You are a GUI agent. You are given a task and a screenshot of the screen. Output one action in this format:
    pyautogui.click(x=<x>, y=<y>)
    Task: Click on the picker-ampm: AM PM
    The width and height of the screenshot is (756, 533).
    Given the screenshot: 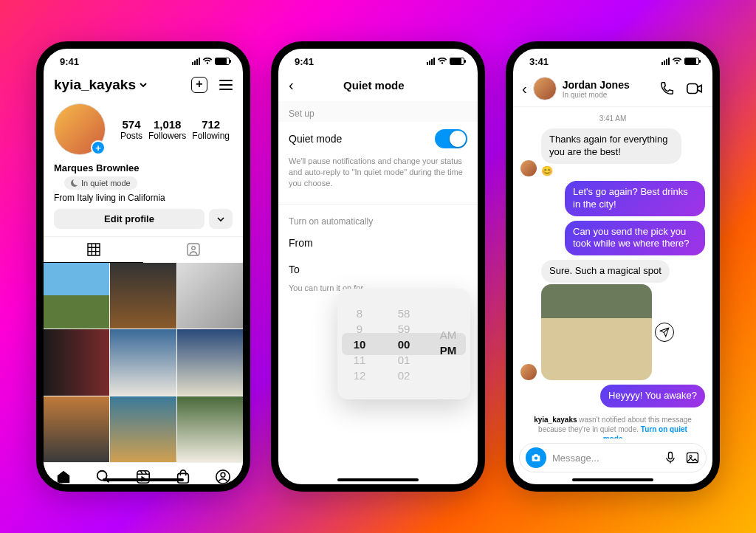 What is the action you would take?
    pyautogui.click(x=448, y=344)
    